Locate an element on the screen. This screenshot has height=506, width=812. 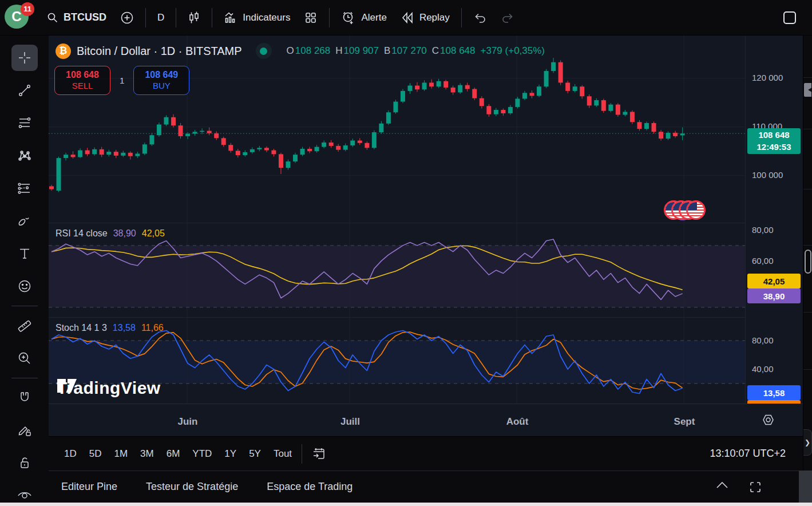
forecast-tool-button is located at coordinates (25, 188).